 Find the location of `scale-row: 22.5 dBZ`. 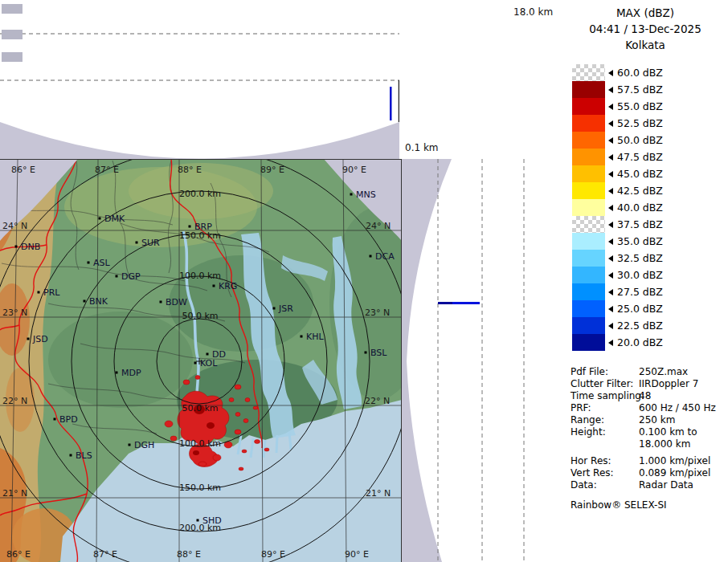

scale-row: 22.5 dBZ is located at coordinates (617, 326).